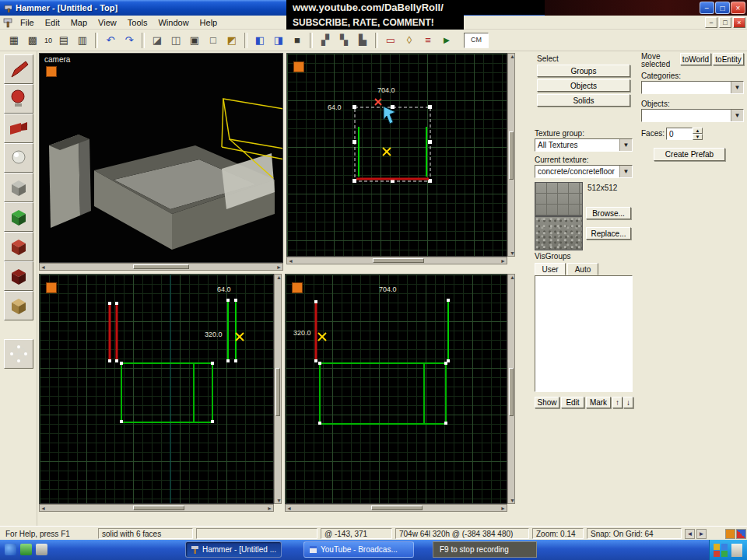 This screenshot has height=560, width=747. Describe the element at coordinates (138, 23) in the screenshot. I see `menu-tools: Tools` at that location.